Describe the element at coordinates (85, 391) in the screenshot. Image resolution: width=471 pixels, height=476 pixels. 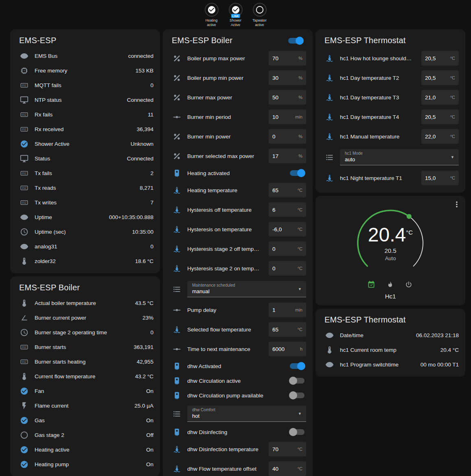
I see `entity-row: FanOn` at that location.